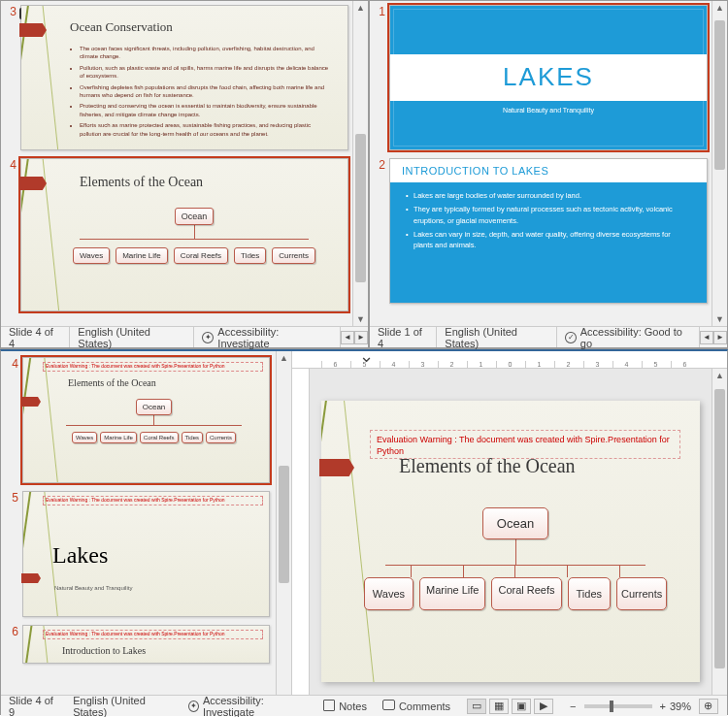  What do you see at coordinates (15, 644) in the screenshot?
I see `slide-number: 6` at bounding box center [15, 644].